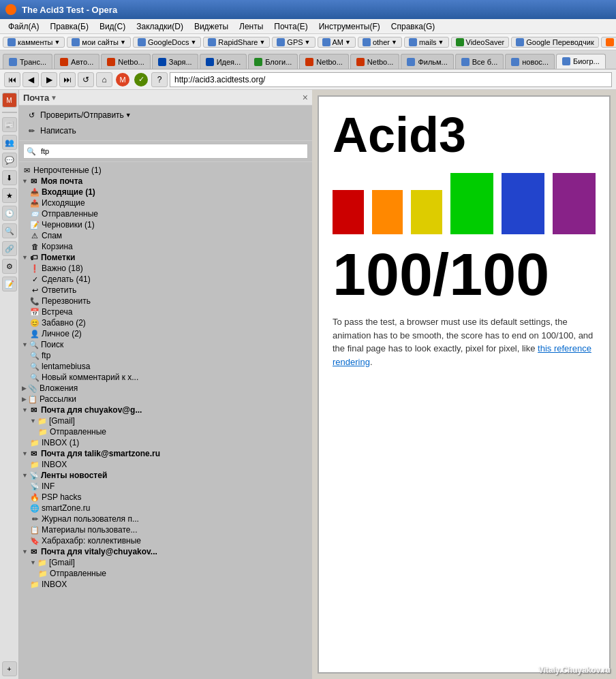 This screenshot has width=616, height=679. Describe the element at coordinates (54, 98) in the screenshot. I see `mail-dropdown-icon: ▼` at that location.